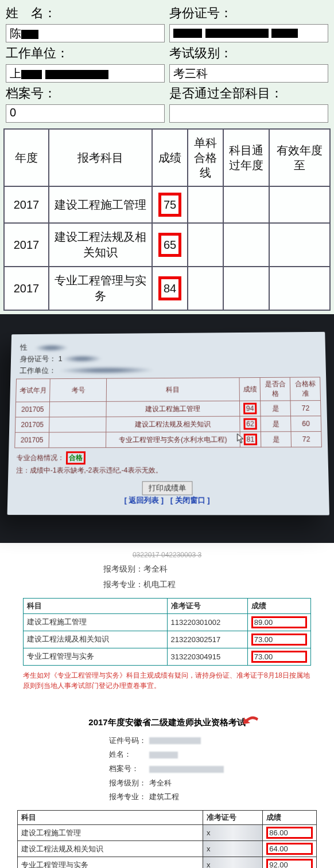  I want to click on cell-subject: 建设工程法规及相关知识, so click(100, 245).